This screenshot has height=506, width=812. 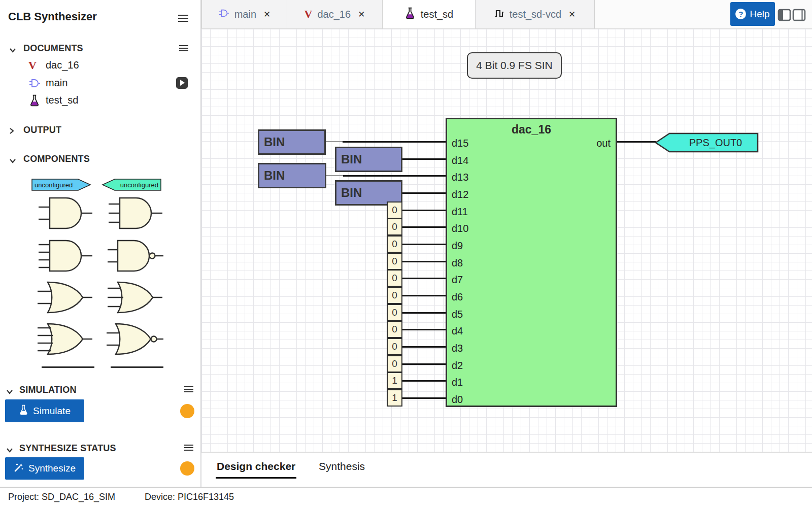 I want to click on constant-block-d6: 0, so click(x=395, y=295).